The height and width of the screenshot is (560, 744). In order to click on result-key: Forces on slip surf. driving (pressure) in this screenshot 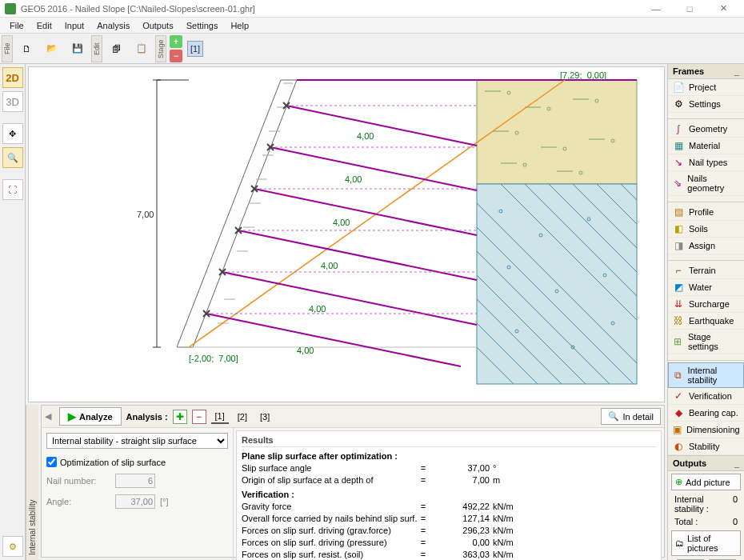, I will do `click(330, 542)`.